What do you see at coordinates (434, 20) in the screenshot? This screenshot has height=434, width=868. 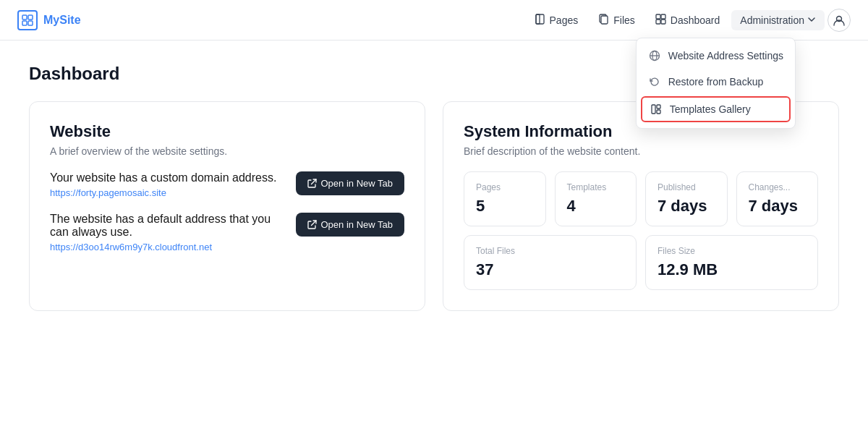 I see `header: MySite Pages Files Dashboard Administrat…` at bounding box center [434, 20].